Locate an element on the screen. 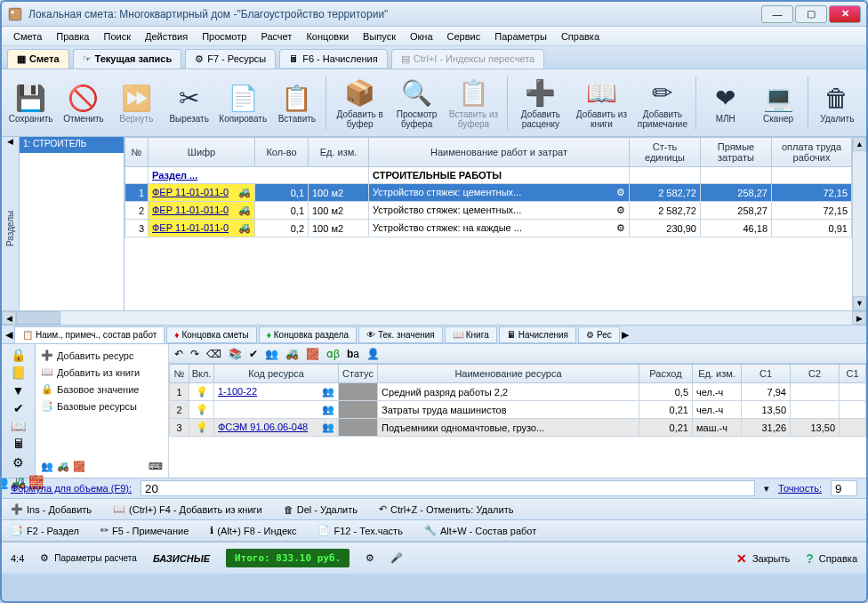 The image size is (868, 603). hscroll-left: ◀ is located at coordinates (9, 318).